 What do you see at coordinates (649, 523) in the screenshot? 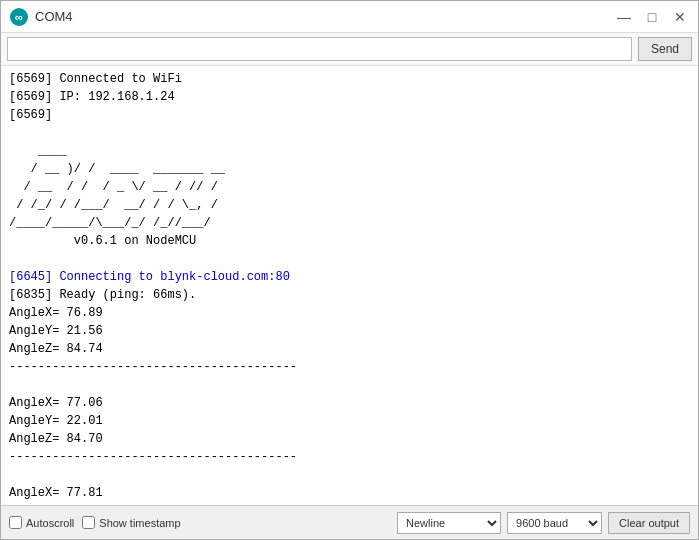
I see `clear-output-button: Clear output` at bounding box center [649, 523].